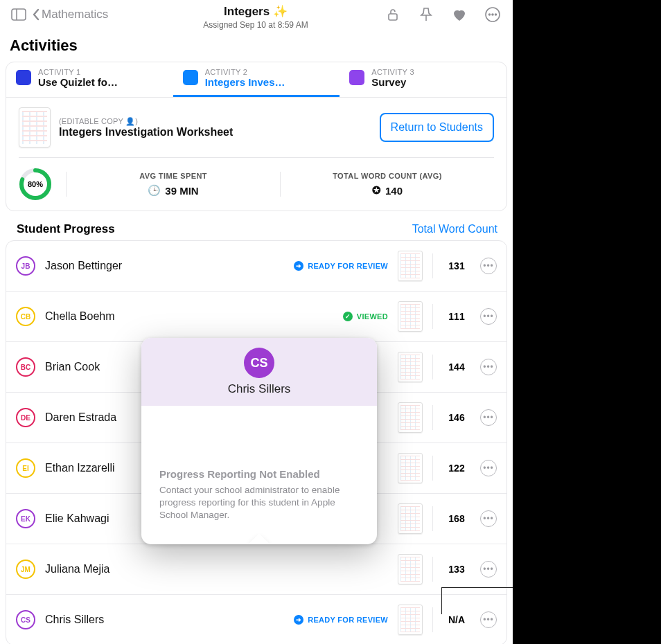 The height and width of the screenshot is (644, 661). Describe the element at coordinates (457, 418) in the screenshot. I see `word-count: 146` at that location.